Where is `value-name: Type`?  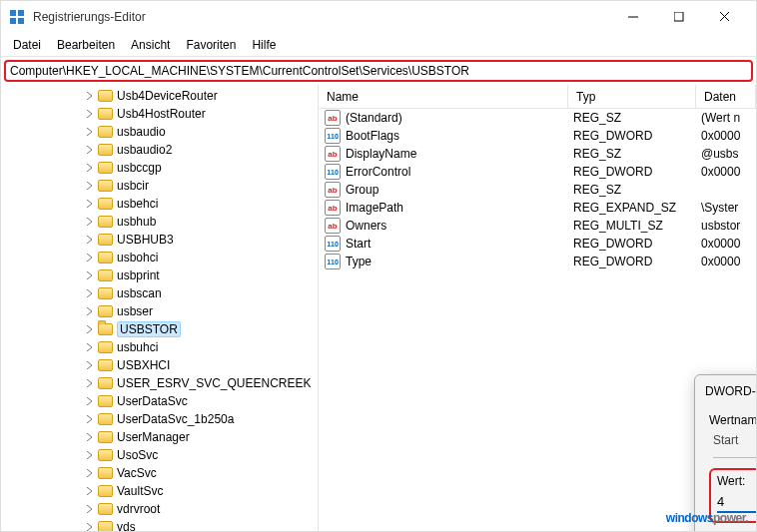
value-name: Type is located at coordinates (459, 262).